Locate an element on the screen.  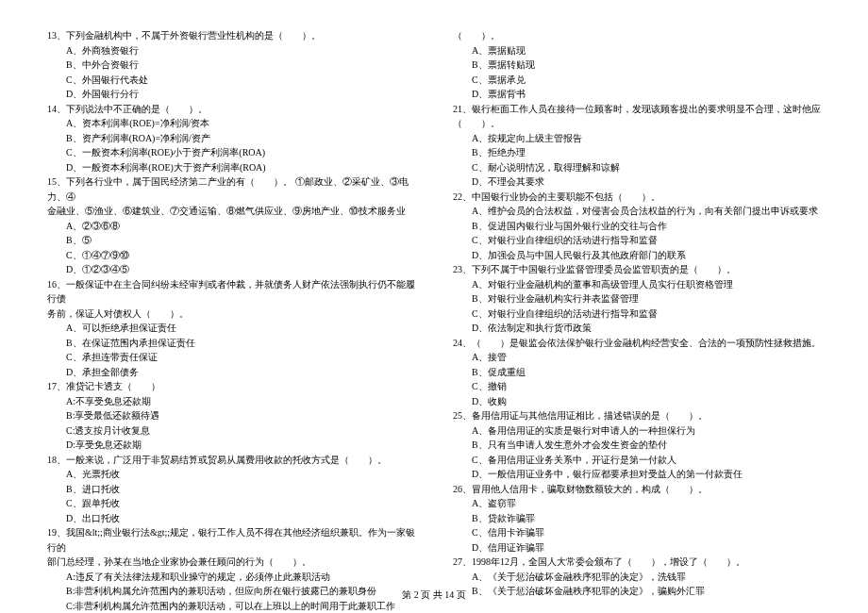
q16-opt-d: D、承担全部债务 is located at coordinates (231, 373).